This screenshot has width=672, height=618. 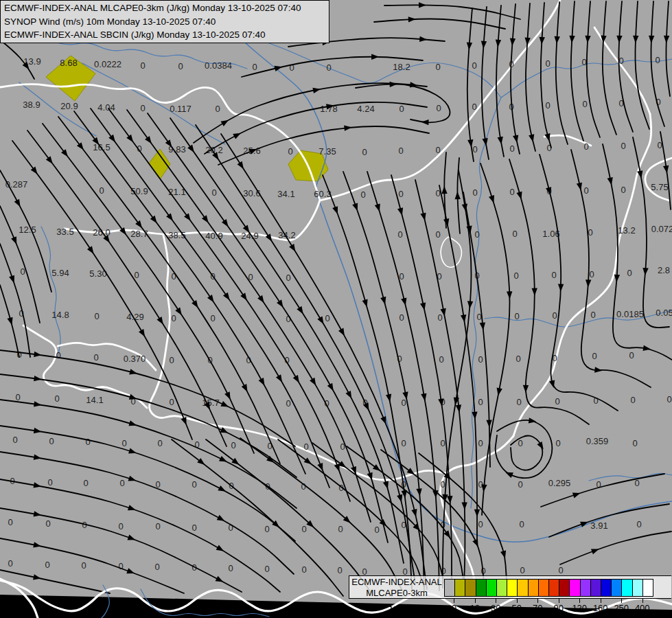 I want to click on map-title-line-mlcape: ECMWF-INDEX-ANAL MLCAPE0-3km (J/kg) Mond…, so click(x=165, y=8).